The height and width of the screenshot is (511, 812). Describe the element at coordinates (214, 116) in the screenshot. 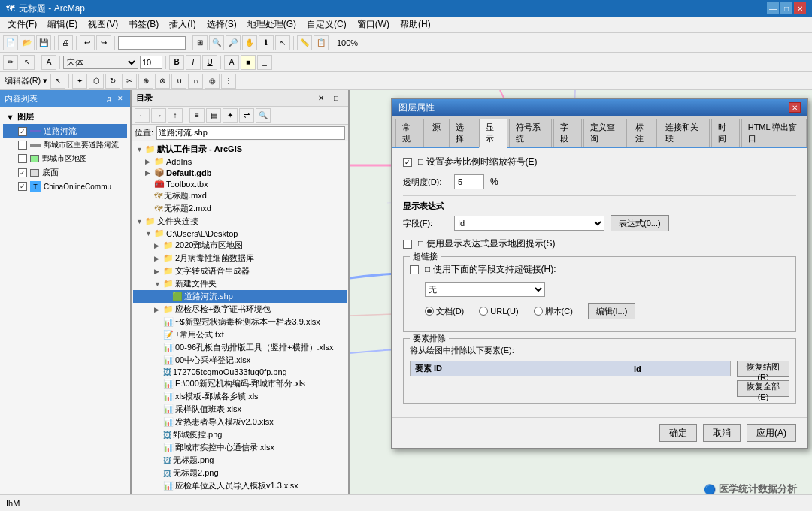

I see `catalog-filter-btn: ▤` at that location.